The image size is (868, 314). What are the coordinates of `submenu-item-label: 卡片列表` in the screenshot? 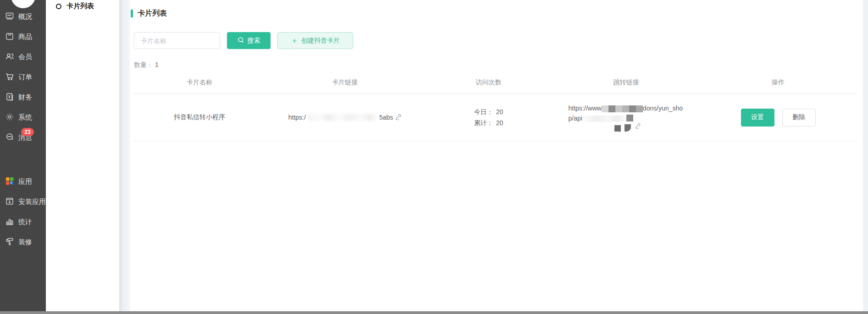 It's located at (80, 6).